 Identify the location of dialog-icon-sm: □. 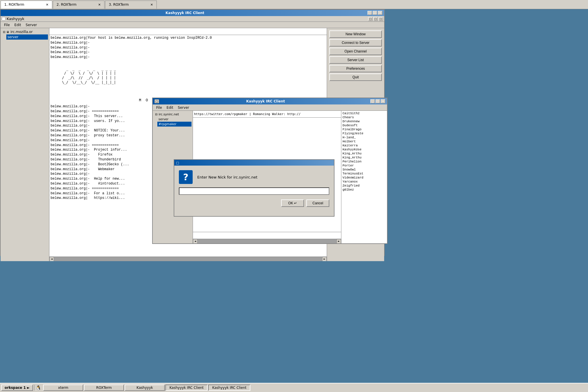
(177, 163).